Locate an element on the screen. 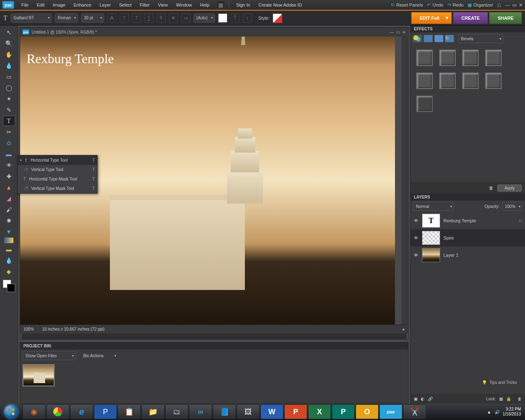 This screenshot has height=420, width=525. align-icon: ≡ is located at coordinates (173, 18).